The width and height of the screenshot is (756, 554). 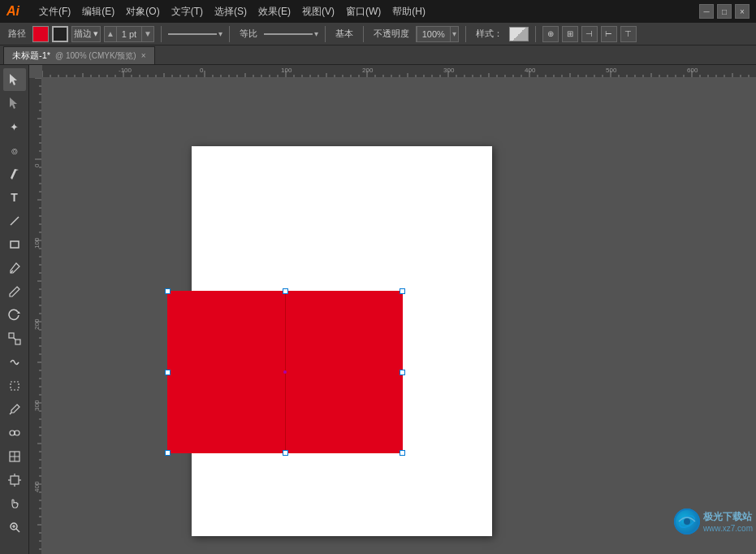 I want to click on distribute-icon: ⊤, so click(x=629, y=34).